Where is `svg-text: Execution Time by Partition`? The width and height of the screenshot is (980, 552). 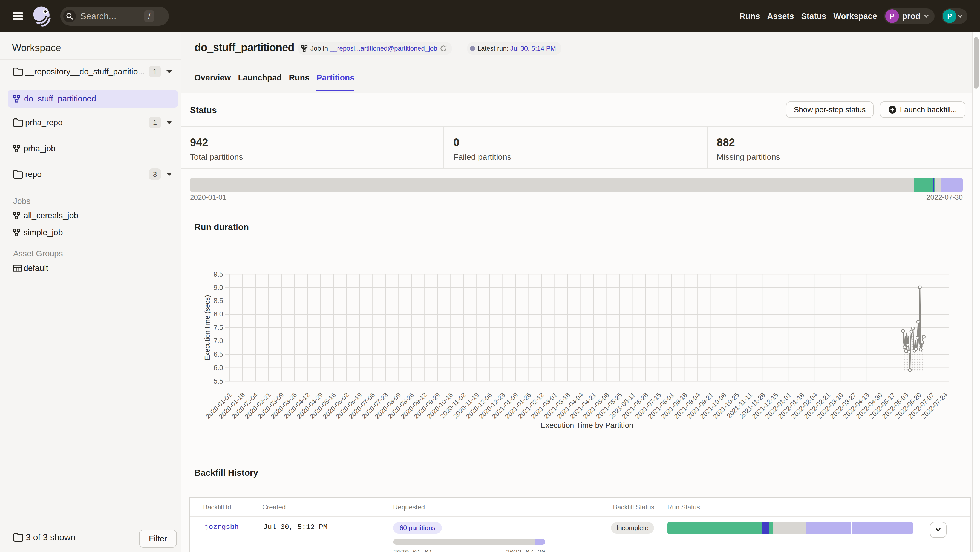
svg-text: Execution Time by Partition is located at coordinates (587, 425).